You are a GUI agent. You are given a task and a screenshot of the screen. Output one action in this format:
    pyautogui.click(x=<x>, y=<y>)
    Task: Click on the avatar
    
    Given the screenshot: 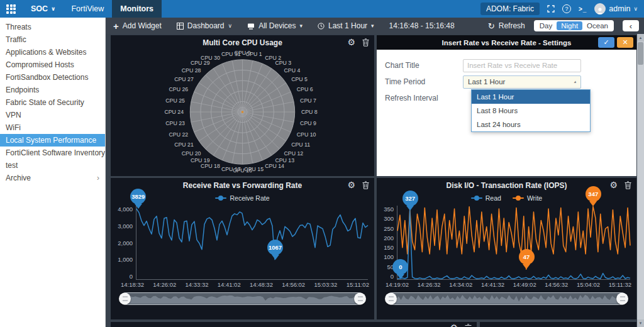 What is the action you would take?
    pyautogui.click(x=600, y=9)
    